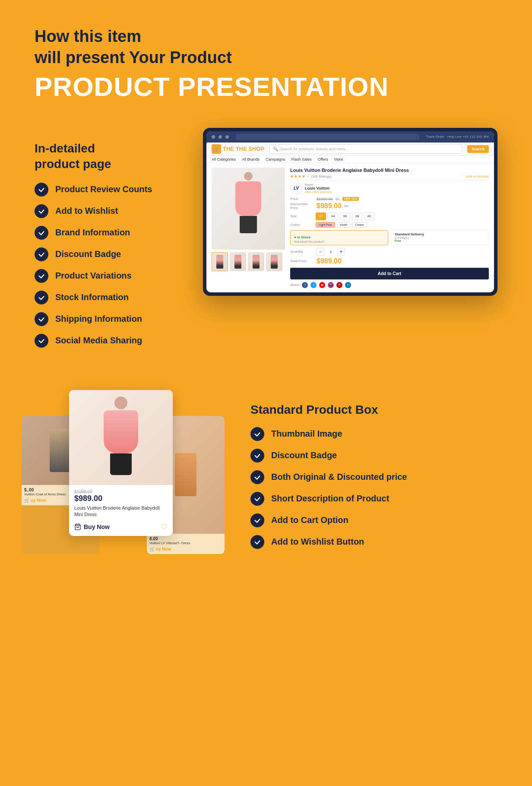 The image size is (532, 786). What do you see at coordinates (339, 477) in the screenshot?
I see `right-checklist-item-label: Both Original & Discounted price` at bounding box center [339, 477].